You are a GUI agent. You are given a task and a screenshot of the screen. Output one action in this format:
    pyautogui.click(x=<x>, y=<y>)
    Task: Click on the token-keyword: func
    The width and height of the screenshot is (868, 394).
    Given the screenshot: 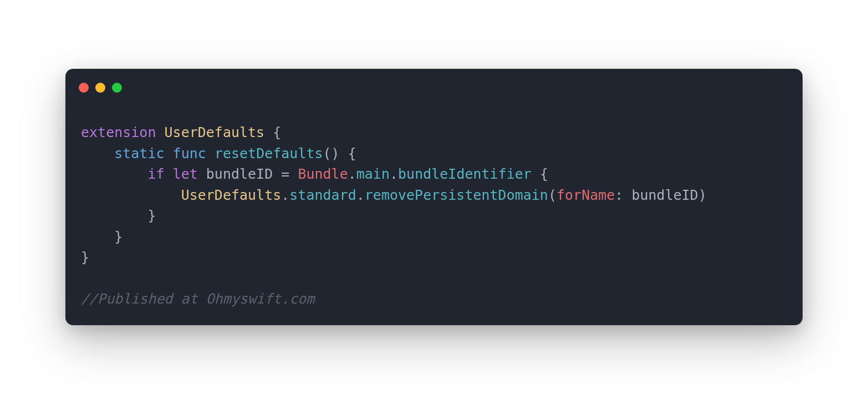 What is the action you would take?
    pyautogui.click(x=190, y=153)
    